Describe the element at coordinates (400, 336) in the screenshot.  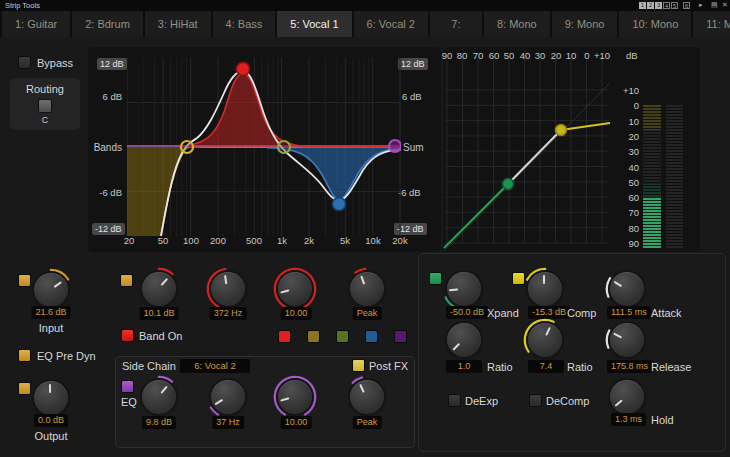
I see `band-swatch-purple` at that location.